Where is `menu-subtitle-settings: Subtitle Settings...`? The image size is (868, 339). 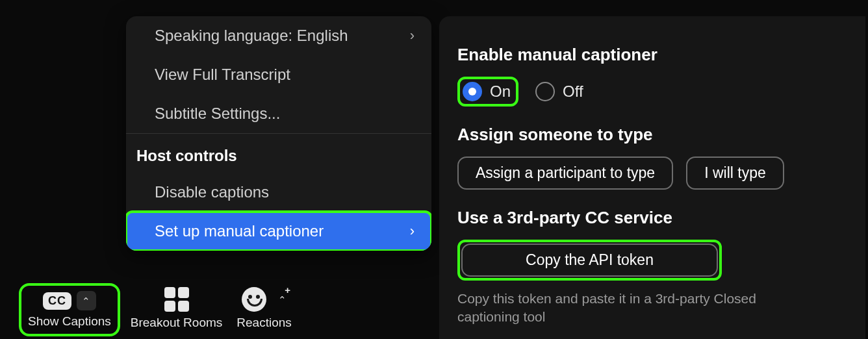
menu-subtitle-settings: Subtitle Settings... is located at coordinates (279, 114).